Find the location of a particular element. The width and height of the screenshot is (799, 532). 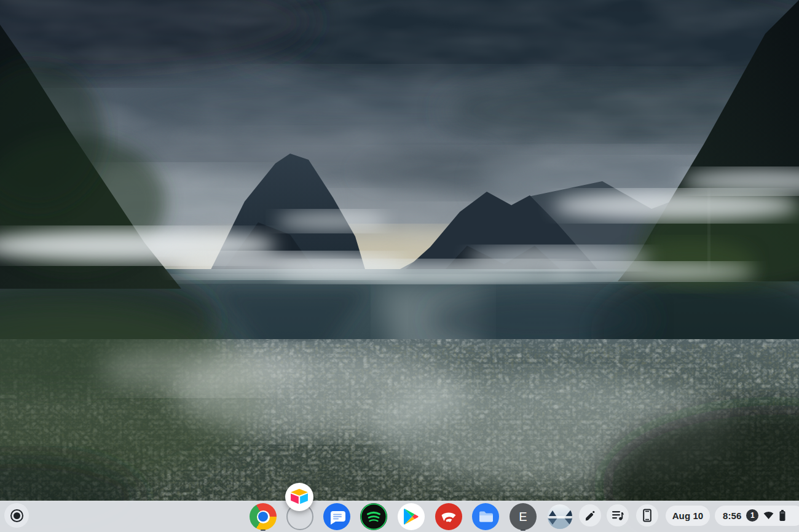

shelf-app-chrome is located at coordinates (263, 517).